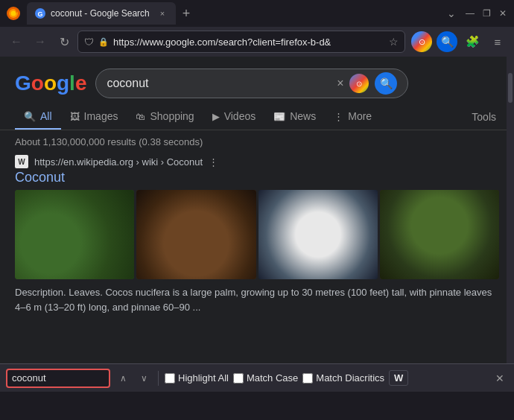 The height and width of the screenshot is (420, 514). What do you see at coordinates (350, 378) in the screenshot?
I see `match-diacritics-text: Match Diacritics` at bounding box center [350, 378].